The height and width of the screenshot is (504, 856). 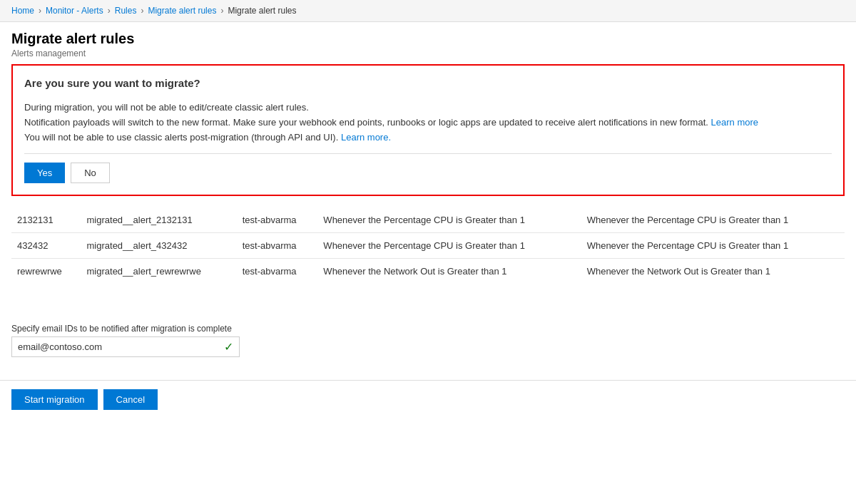 What do you see at coordinates (428, 154) in the screenshot?
I see `confirm-divider` at bounding box center [428, 154].